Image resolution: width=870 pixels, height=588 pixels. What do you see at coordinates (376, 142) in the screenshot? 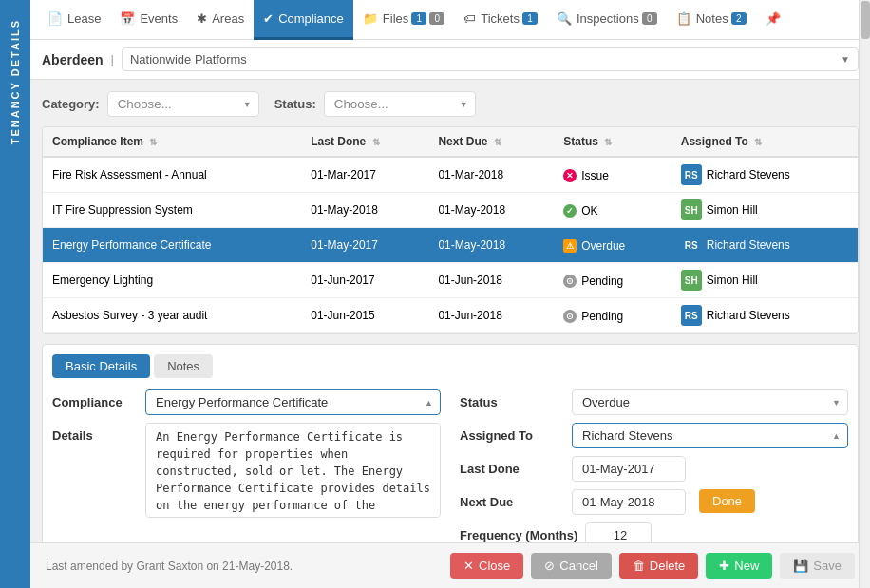
I see `sort-icon-last-done: ⇅` at bounding box center [376, 142].